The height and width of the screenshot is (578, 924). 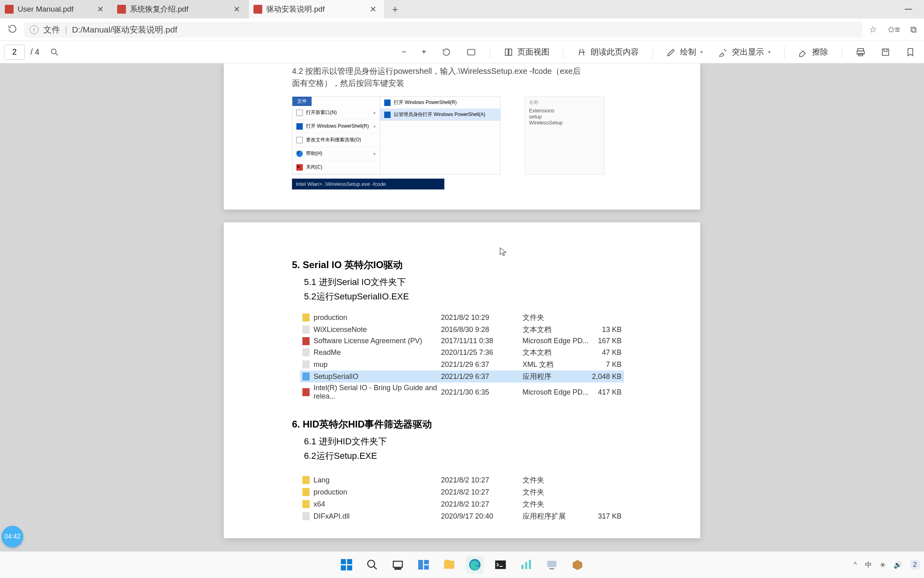 What do you see at coordinates (526, 565) in the screenshot?
I see `chart-app-icon` at bounding box center [526, 565].